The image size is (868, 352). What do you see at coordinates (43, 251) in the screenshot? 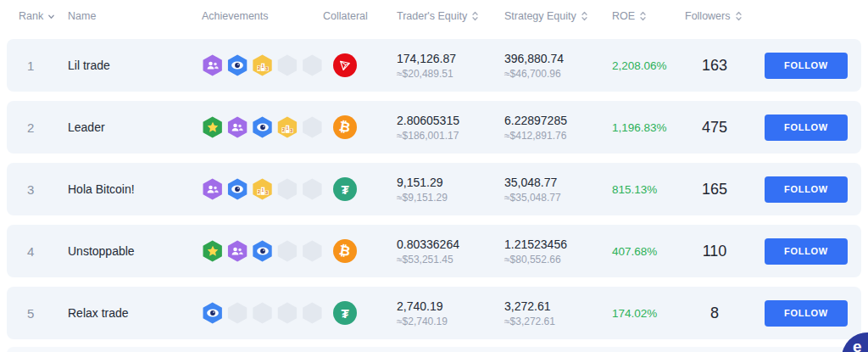
I see `rank-value: 4` at bounding box center [43, 251].